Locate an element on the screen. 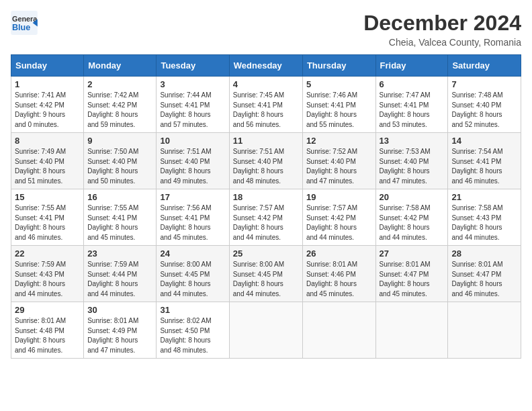 The image size is (532, 411). day-info: Sunrise: 7:53 AMSunset: 4:40 PMDaylight:… is located at coordinates (412, 167).